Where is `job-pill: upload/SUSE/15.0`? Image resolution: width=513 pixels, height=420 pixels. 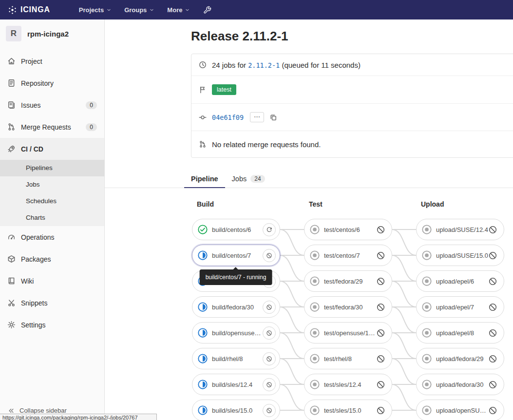 job-pill: upload/SUSE/15.0 is located at coordinates (460, 255).